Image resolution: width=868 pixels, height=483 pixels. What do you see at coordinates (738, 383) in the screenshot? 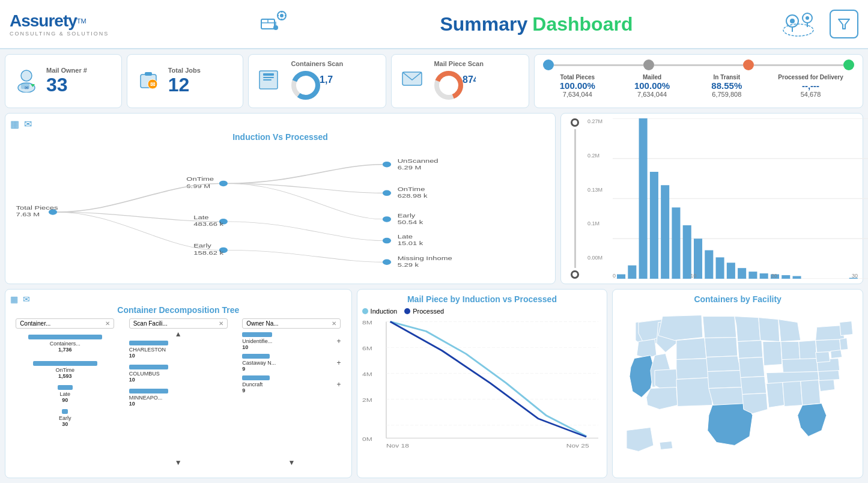
I see `facility-map-card: Containers by Facility` at bounding box center [738, 383].